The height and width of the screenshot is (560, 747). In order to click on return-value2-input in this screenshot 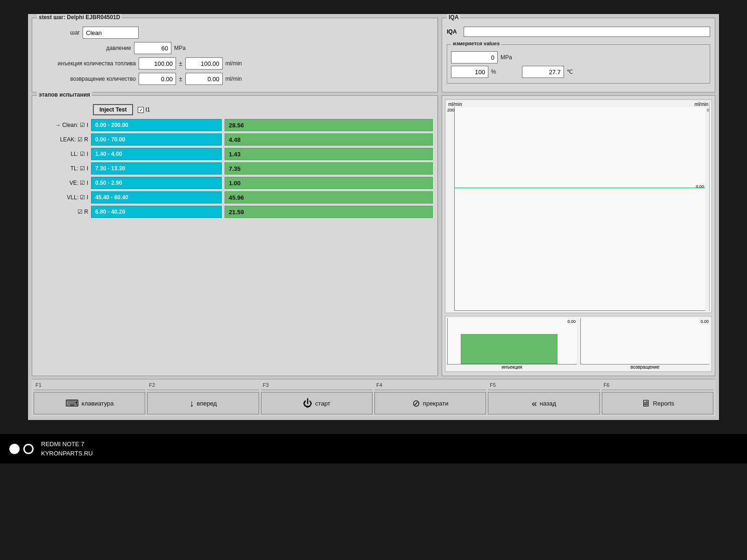, I will do `click(204, 79)`.